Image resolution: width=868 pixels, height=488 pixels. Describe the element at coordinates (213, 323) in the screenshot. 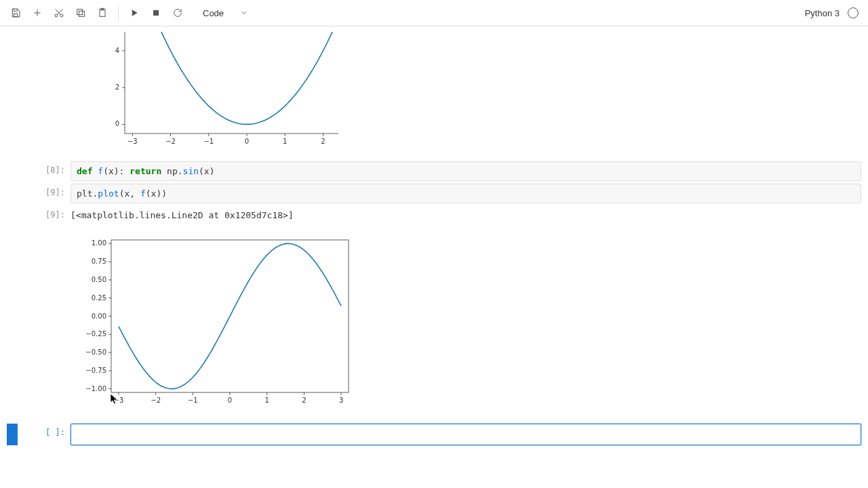

I see `plot-sin: −1.00−0.75−0.50−0.250.000.250.500.751.00…` at that location.